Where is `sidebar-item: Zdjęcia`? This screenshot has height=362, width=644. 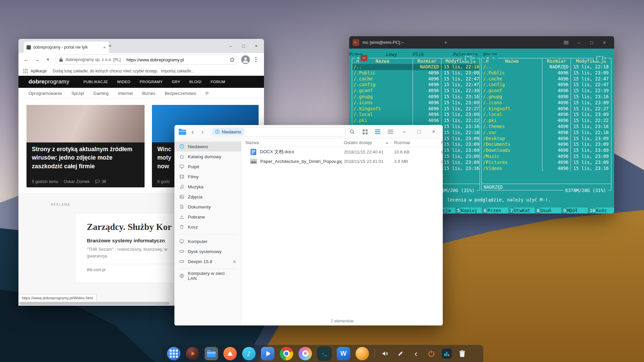
sidebar-item: Zdjęcia is located at coordinates (208, 197).